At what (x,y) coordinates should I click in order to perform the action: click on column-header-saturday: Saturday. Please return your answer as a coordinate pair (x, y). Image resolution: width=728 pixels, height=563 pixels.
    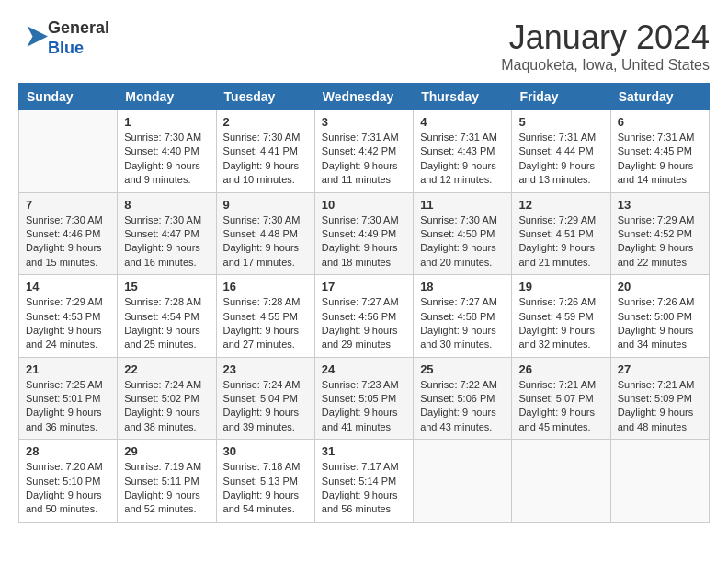
    Looking at the image, I should click on (660, 98).